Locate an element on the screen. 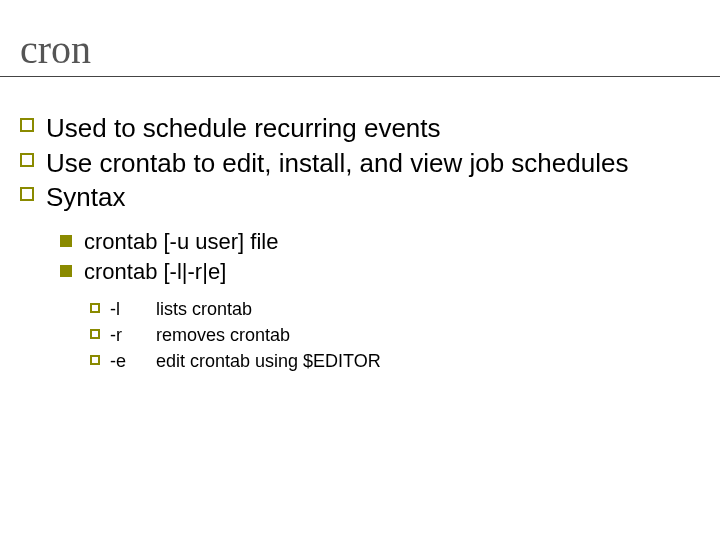 The width and height of the screenshot is (720, 540). bullet-level2: crontab [-l|-r|e] is located at coordinates (380, 272).